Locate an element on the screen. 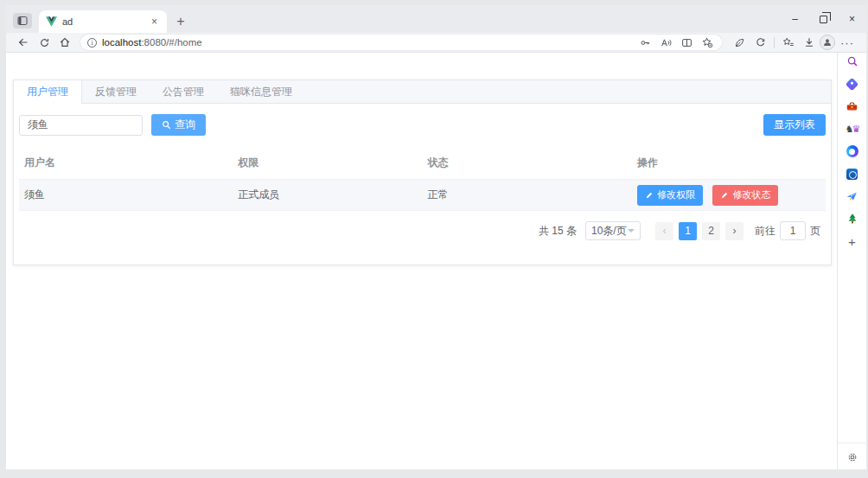 Image resolution: width=868 pixels, height=478 pixels. pagination-total: 共 15 条 is located at coordinates (558, 232).